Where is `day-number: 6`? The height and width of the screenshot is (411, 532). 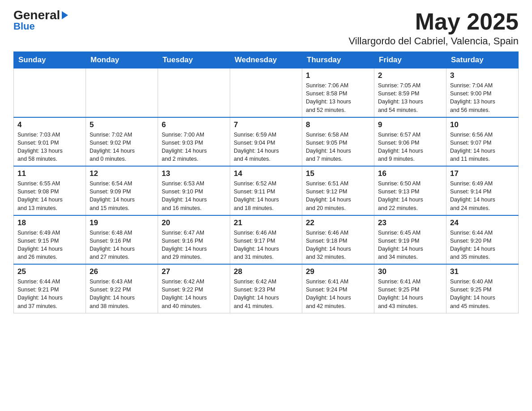 day-number: 6 is located at coordinates (194, 125).